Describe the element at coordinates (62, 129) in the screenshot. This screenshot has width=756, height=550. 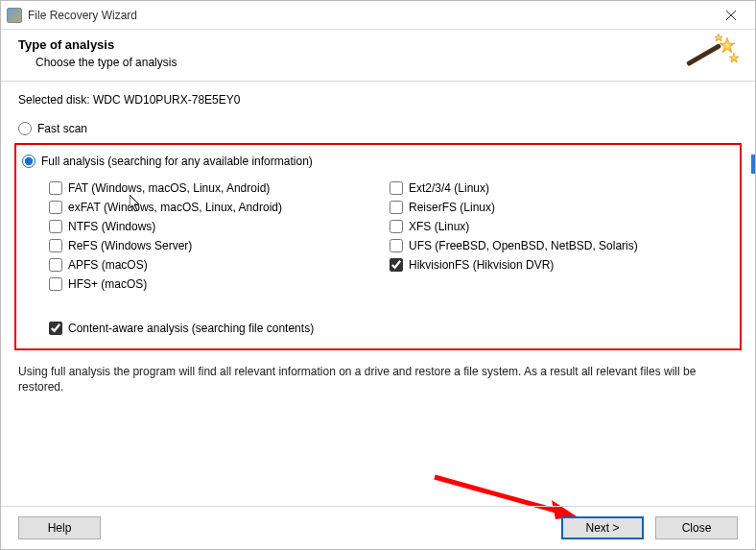
I see `radio-fast-scan-label: Fast scan` at that location.